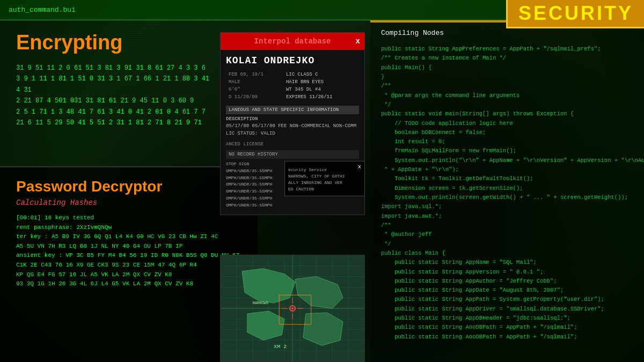 Image resolution: width=644 pixels, height=362 pixels. Describe the element at coordinates (129, 228) in the screenshot. I see `decrypt-line: rent passphrase: 2XzIvmQNQw` at that location.